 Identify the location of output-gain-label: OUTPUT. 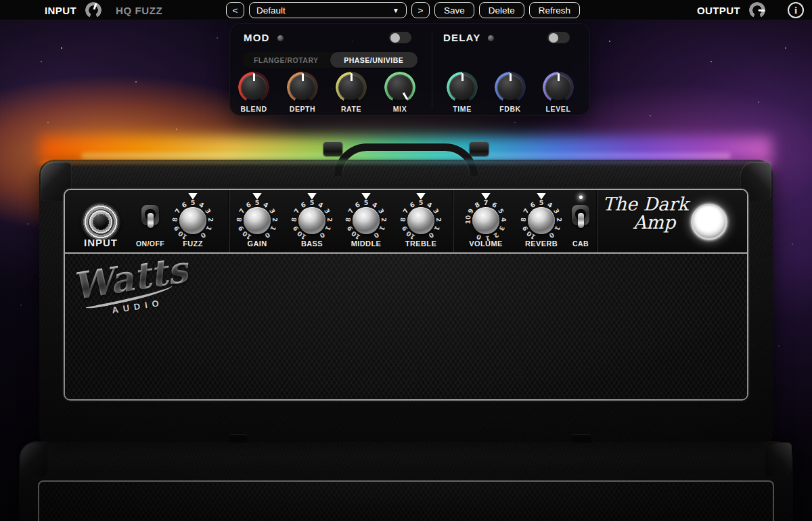
(719, 11).